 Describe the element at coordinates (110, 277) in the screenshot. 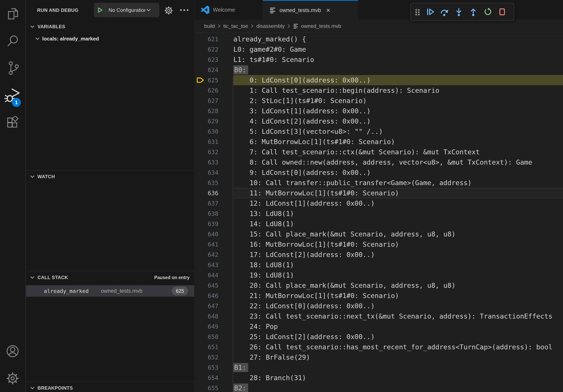

I see `call-stack-section-header: CALL STACK Paused on entry` at that location.